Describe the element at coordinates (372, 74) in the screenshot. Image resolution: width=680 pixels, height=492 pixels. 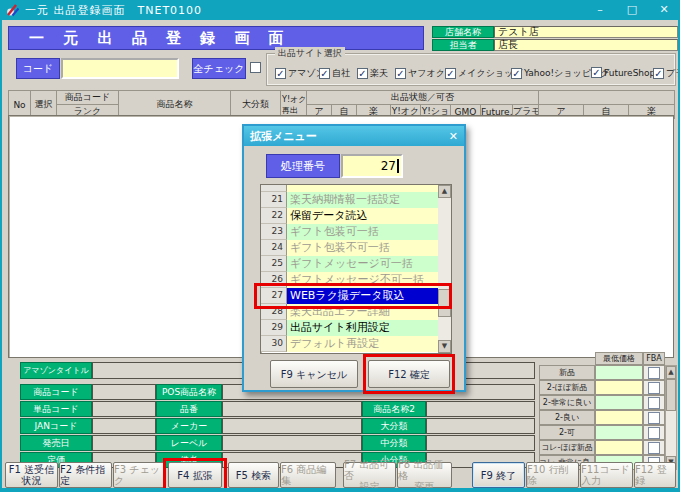
I see `site-checkbox-rakuten: ✓楽天` at that location.